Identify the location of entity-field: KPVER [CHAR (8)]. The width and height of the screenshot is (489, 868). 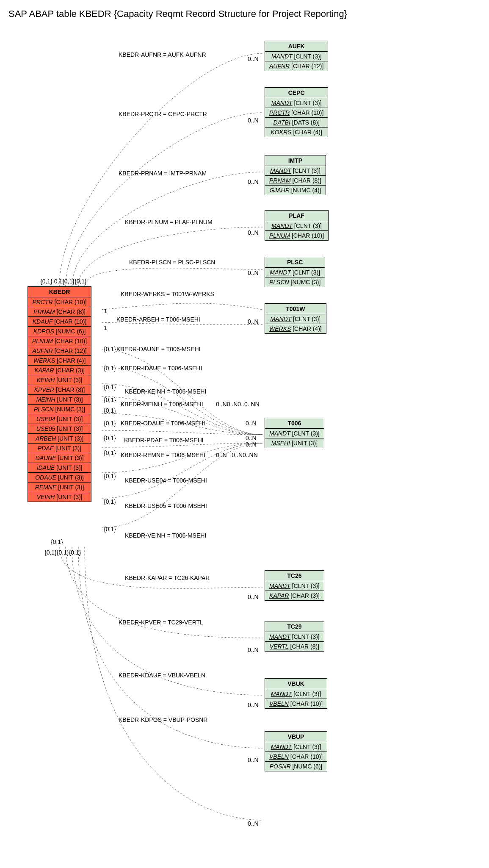
(59, 390).